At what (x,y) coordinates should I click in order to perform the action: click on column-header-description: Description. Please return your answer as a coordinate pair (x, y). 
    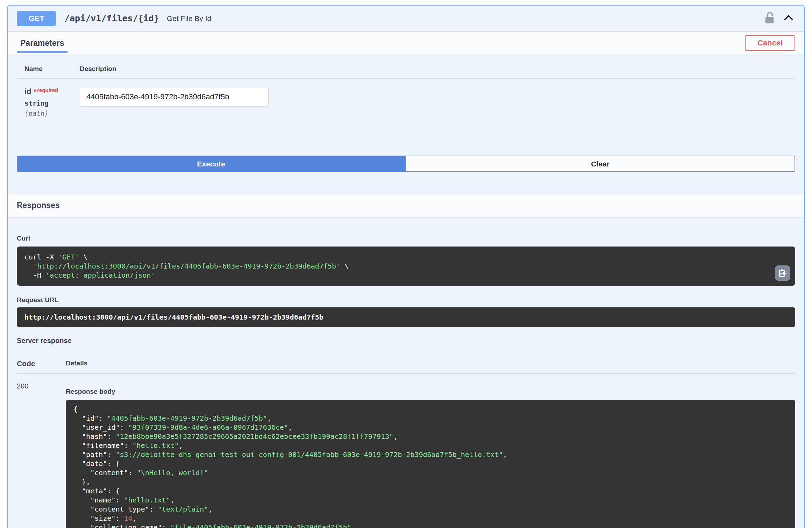
    Looking at the image, I should click on (437, 69).